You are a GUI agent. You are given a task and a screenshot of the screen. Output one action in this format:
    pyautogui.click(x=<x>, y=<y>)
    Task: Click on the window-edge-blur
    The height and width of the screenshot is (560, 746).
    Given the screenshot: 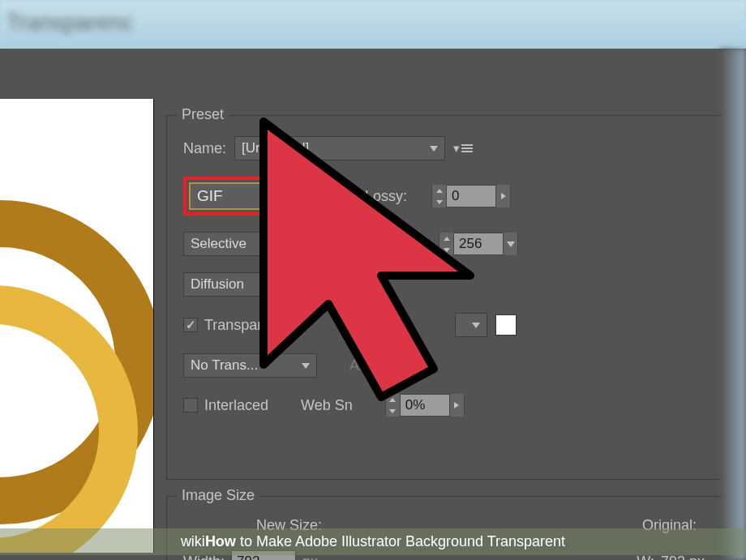 What is the action you would take?
    pyautogui.click(x=733, y=305)
    